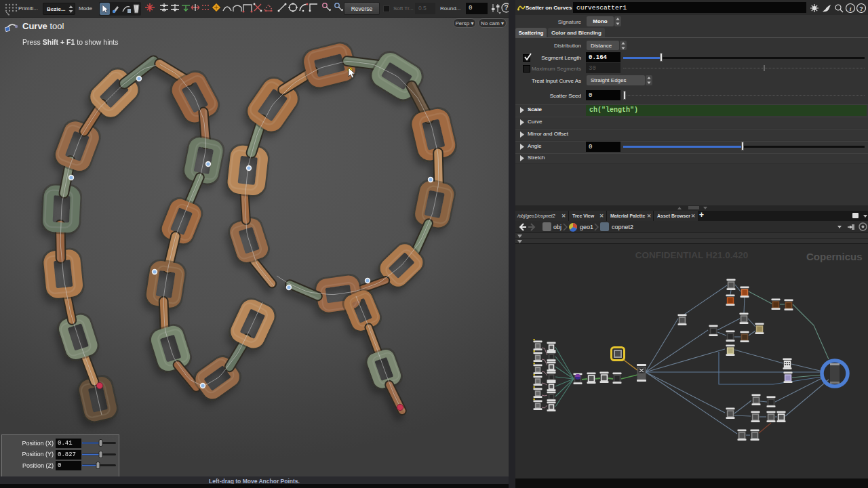  What do you see at coordinates (850, 9) in the screenshot?
I see `svg-text: i` at bounding box center [850, 9].